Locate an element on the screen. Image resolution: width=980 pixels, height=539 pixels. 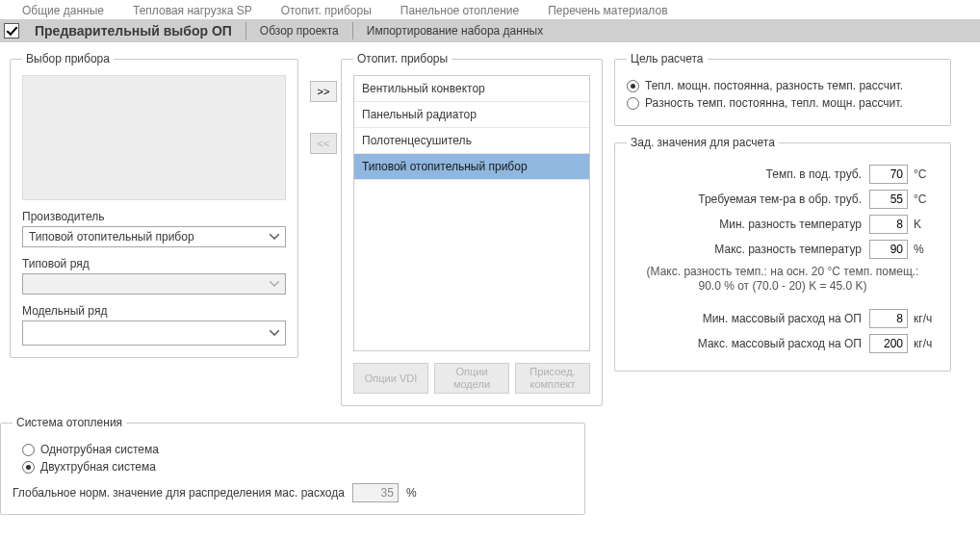
tab-panel-heating: Панельное отопление is located at coordinates (460, 10).